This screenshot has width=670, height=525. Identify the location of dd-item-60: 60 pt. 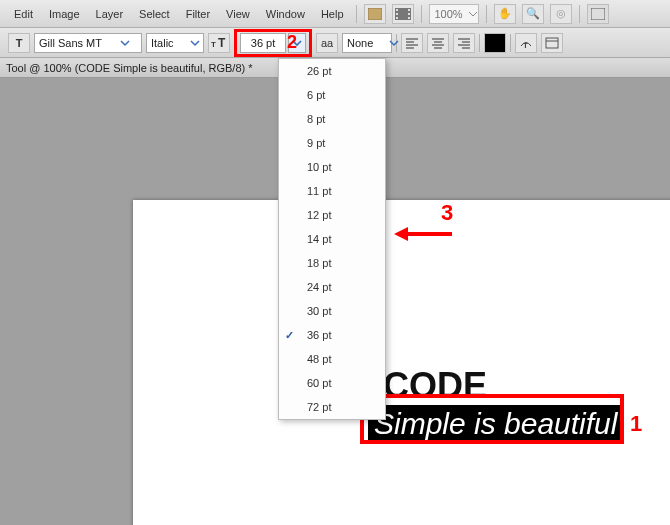
(332, 383).